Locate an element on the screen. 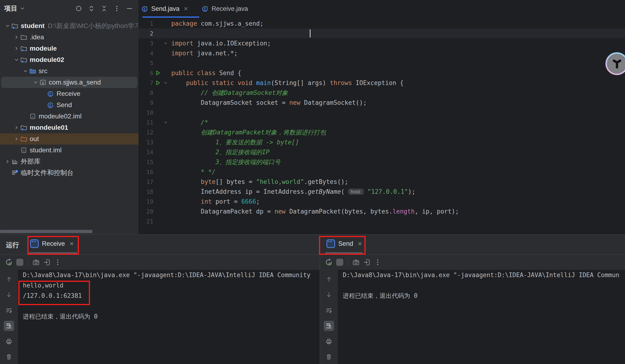  tab-receive-java: C Receive.java is located at coordinates (225, 9).